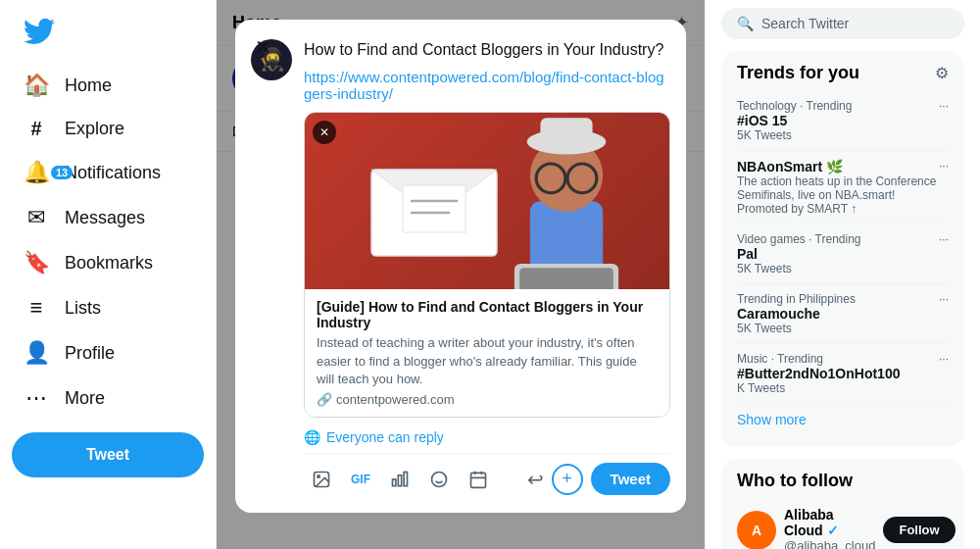  What do you see at coordinates (108, 353) in the screenshot?
I see `sidebar-item-profile: 👤 Profile` at bounding box center [108, 353].